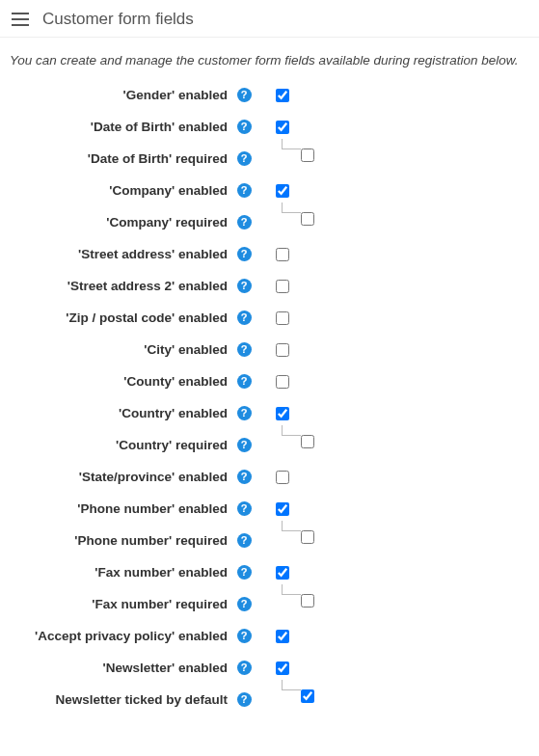  I want to click on form-row: 'County' enabled?, so click(270, 386).